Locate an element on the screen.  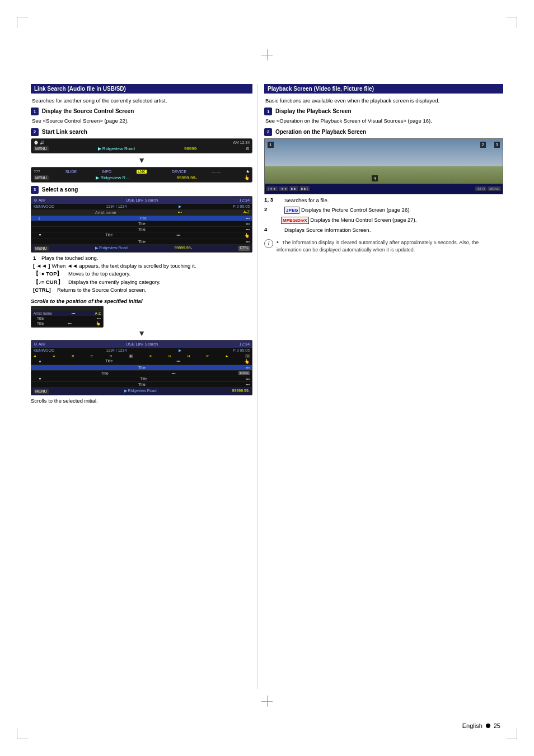
info-item-mpeg: MPEG/DivX Displays the Menu Control Scre… is located at coordinates (392, 220).